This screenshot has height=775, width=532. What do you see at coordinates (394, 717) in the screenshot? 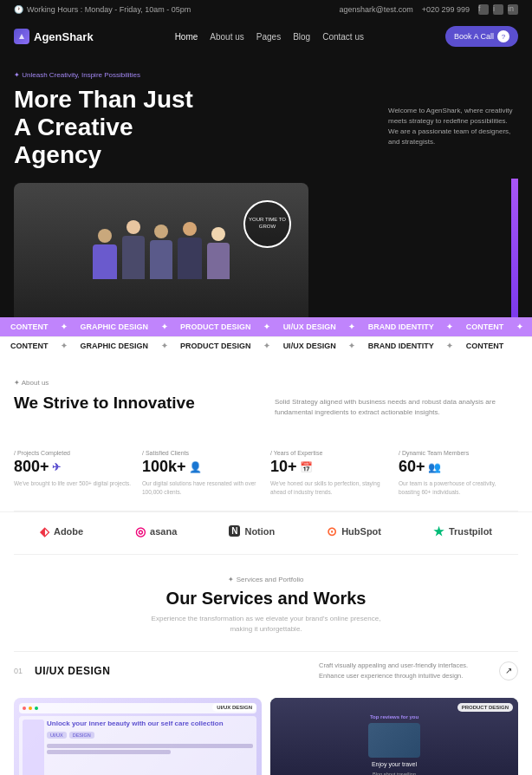
I see `mock-dark-label-top: Top reviews for you` at bounding box center [394, 717].